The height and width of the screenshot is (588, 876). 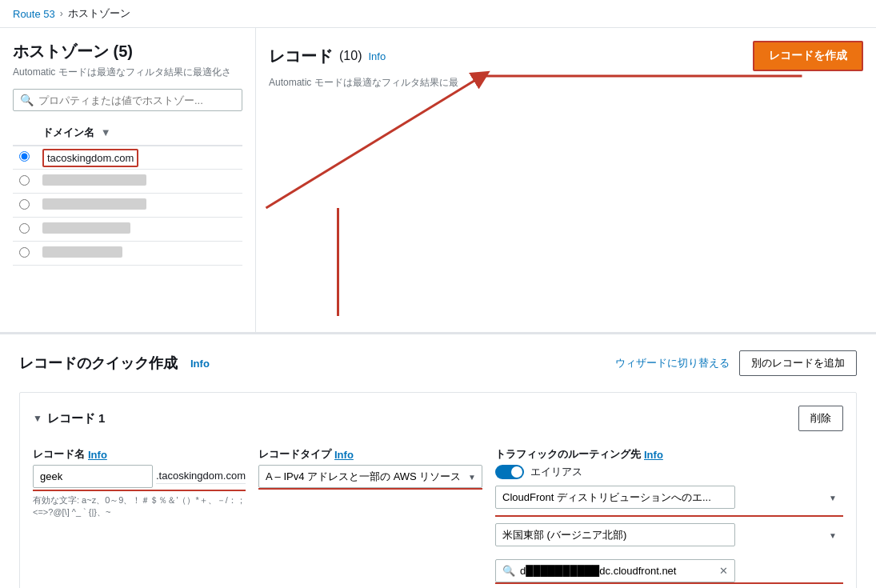 What do you see at coordinates (27, 100) in the screenshot?
I see `search-icon: 🔍` at bounding box center [27, 100].